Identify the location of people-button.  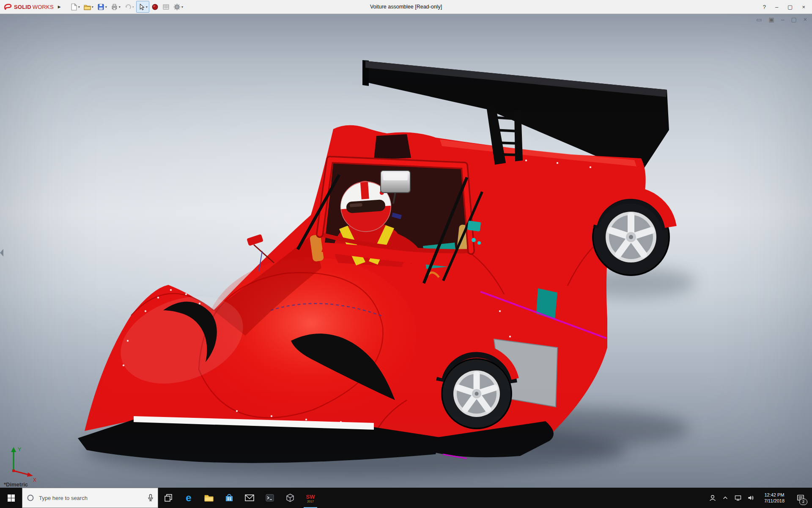
(713, 498).